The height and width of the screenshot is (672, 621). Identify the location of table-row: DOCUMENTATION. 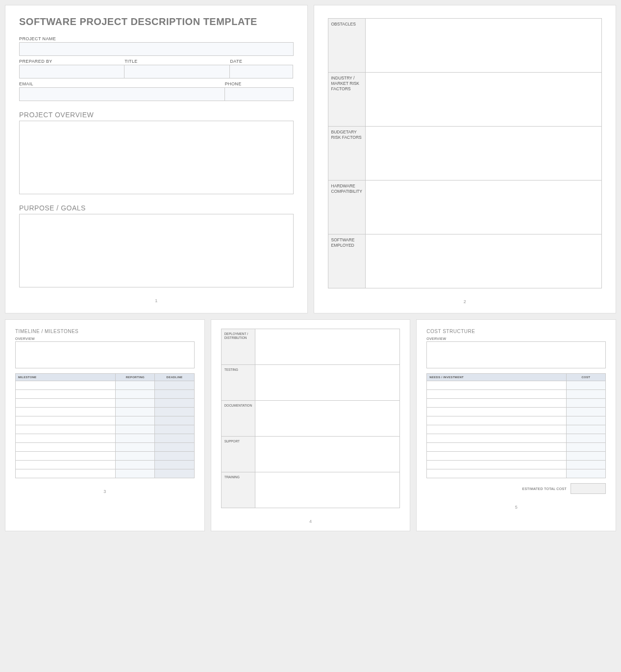
(311, 419).